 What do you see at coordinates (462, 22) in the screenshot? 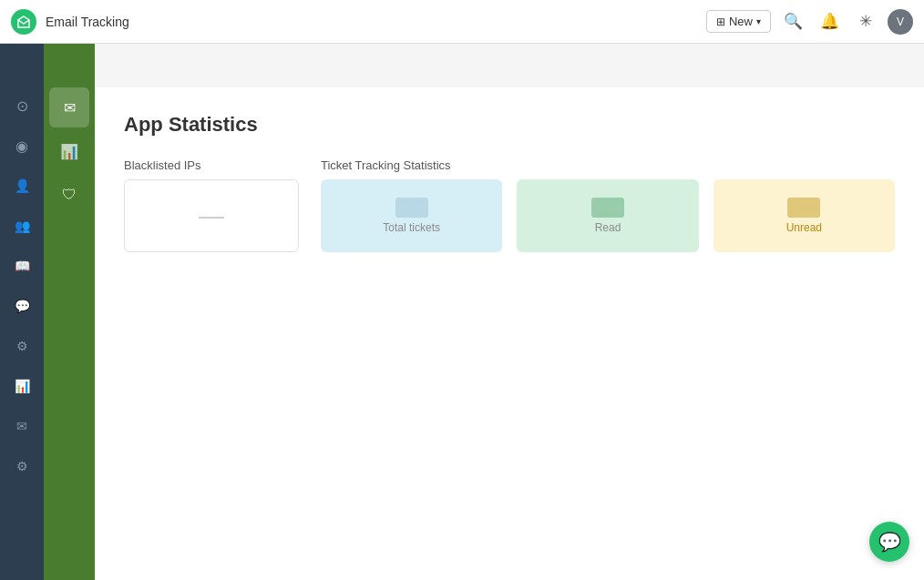
I see `topbar: Email Tracking ⊞ New ▾ 🔍 🔔 ✳ V` at bounding box center [462, 22].